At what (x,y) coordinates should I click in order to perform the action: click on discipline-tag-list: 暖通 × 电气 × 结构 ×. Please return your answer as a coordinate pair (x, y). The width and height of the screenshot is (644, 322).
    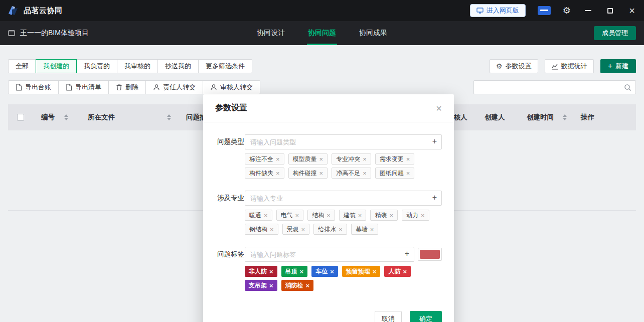
    Looking at the image, I should click on (343, 222).